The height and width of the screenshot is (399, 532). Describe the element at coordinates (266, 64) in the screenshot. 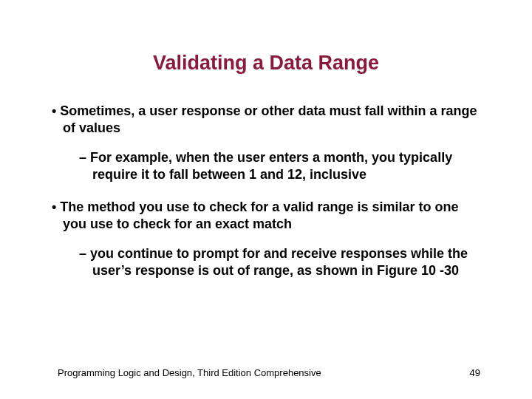

I see `slide-title: Validating a Data Range` at that location.